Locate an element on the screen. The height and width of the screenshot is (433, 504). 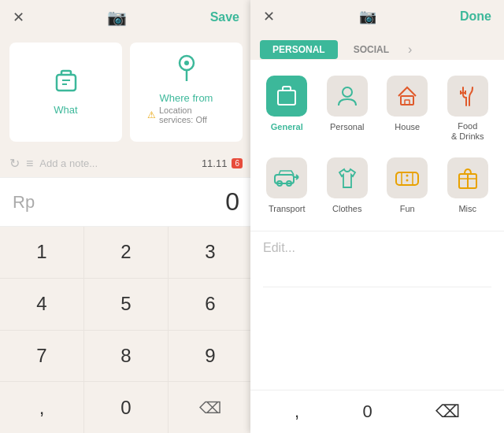
key-2: 2 is located at coordinates (126, 252).